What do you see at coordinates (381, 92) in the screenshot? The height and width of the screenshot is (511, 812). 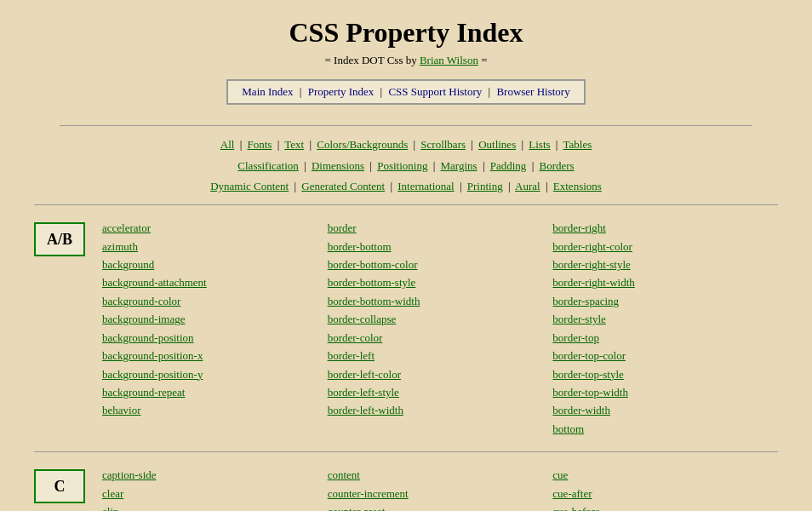 I see `nav-sep-2: |` at bounding box center [381, 92].